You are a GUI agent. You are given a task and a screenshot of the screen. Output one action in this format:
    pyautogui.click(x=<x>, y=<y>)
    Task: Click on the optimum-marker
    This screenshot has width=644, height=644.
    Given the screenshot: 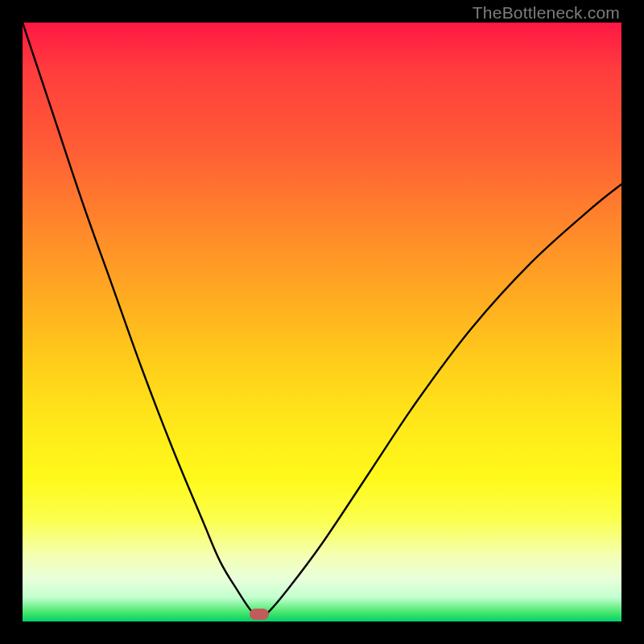 What is the action you would take?
    pyautogui.click(x=259, y=614)
    